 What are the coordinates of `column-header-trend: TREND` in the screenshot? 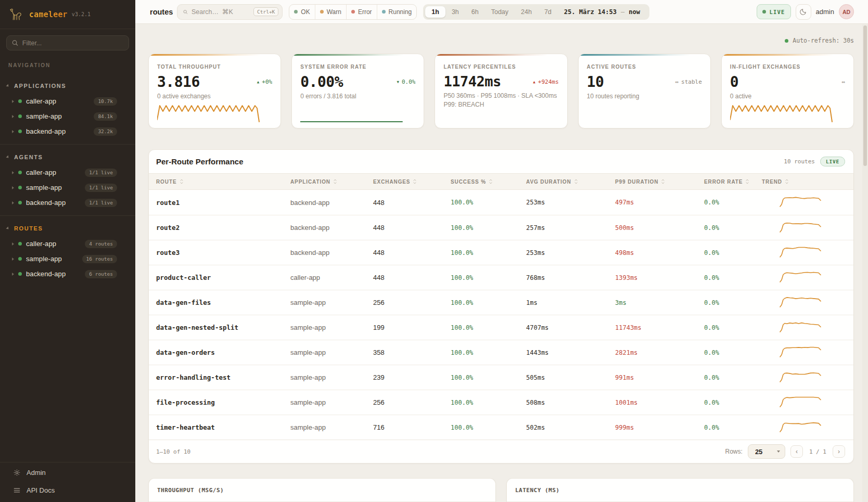 It's located at (808, 182).